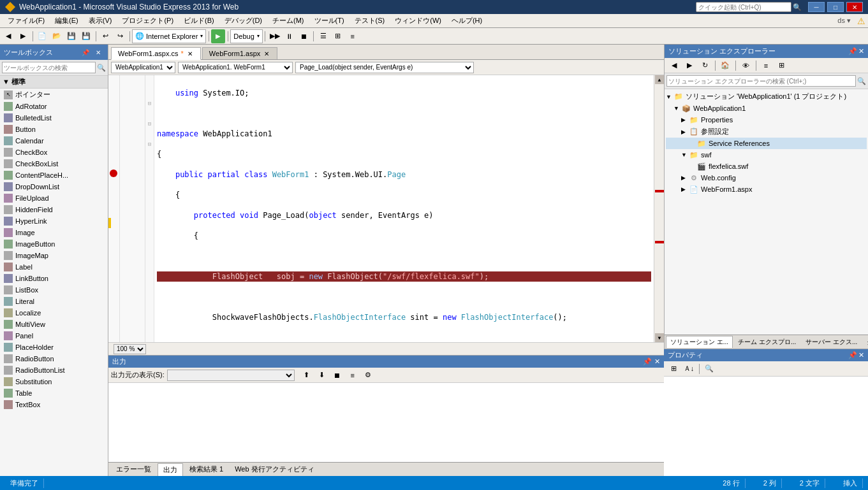  Describe the element at coordinates (861, 356) in the screenshot. I see `props-close-icon: ✕` at that location.